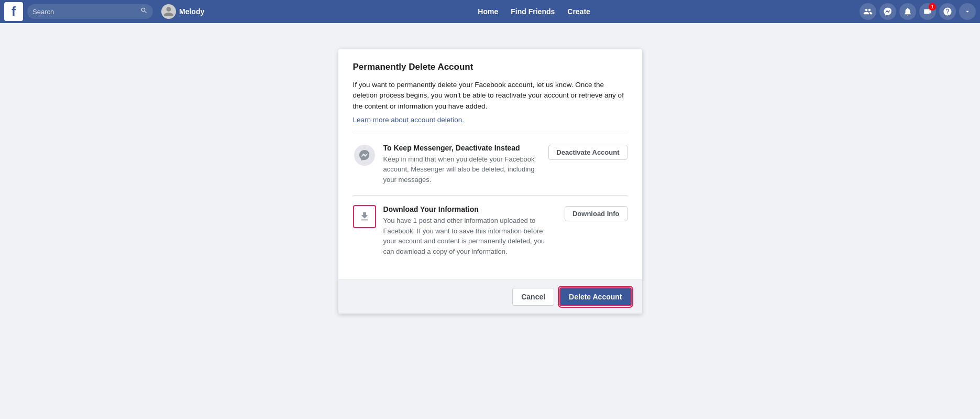 The height and width of the screenshot is (419, 980). What do you see at coordinates (365, 217) in the screenshot?
I see `download-icon-box` at bounding box center [365, 217].